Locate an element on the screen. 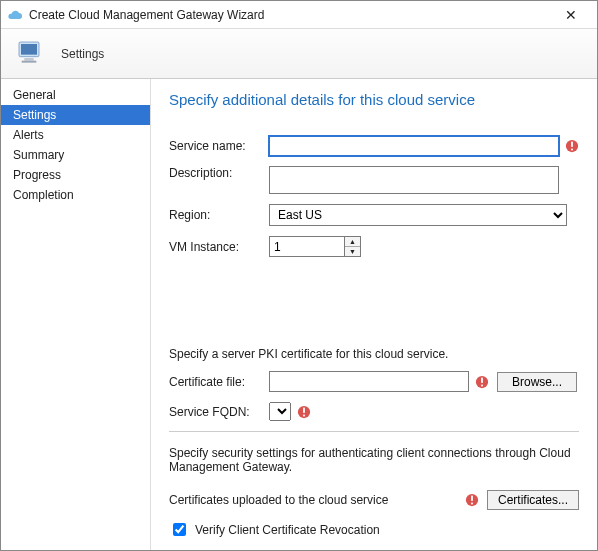 This screenshot has height=551, width=598. divider is located at coordinates (374, 432).